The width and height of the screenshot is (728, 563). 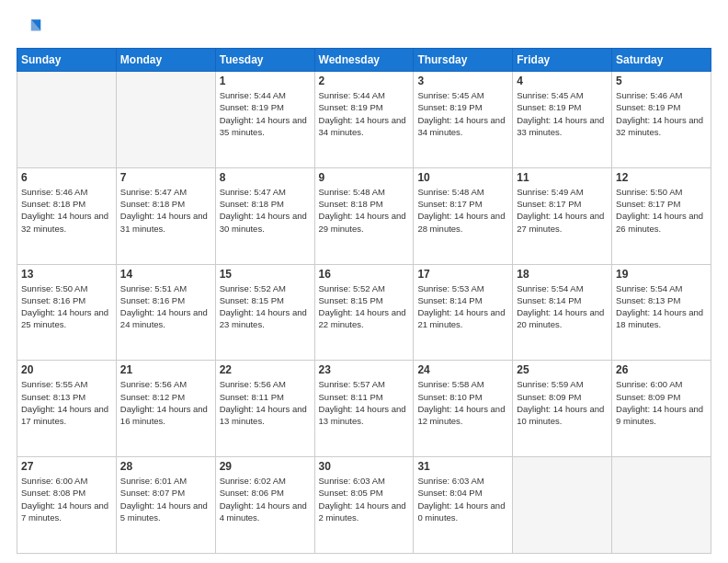 What do you see at coordinates (265, 408) in the screenshot?
I see `calendar-cell: 22Sunrise: 5:56 AM Sunset: 8:11 PM Dayli…` at bounding box center [265, 408].